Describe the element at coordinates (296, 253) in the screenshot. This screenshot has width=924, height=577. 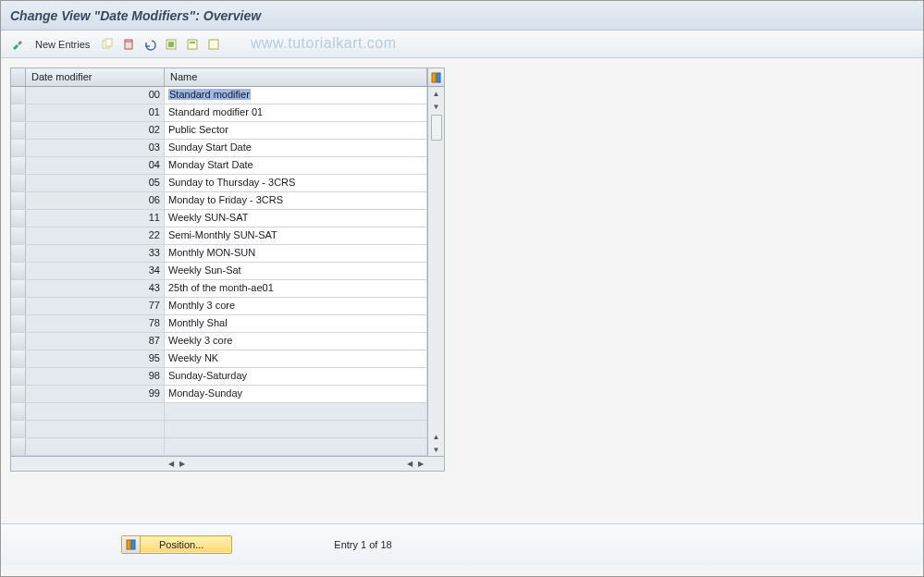
I see `cell-name: Monthly MON-SUN` at that location.